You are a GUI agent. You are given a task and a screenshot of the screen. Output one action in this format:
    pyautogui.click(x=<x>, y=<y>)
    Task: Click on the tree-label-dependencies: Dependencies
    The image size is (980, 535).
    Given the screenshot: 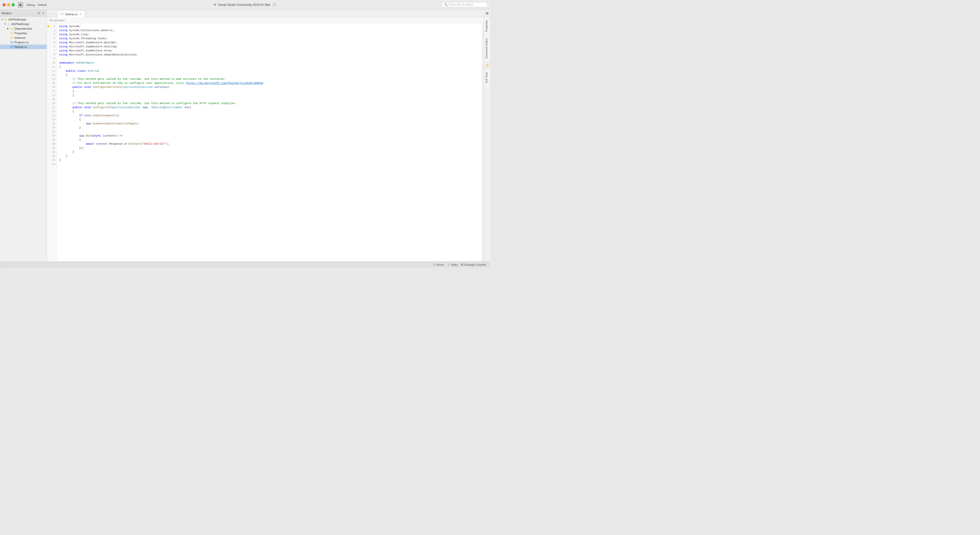 What is the action you would take?
    pyautogui.click(x=24, y=29)
    